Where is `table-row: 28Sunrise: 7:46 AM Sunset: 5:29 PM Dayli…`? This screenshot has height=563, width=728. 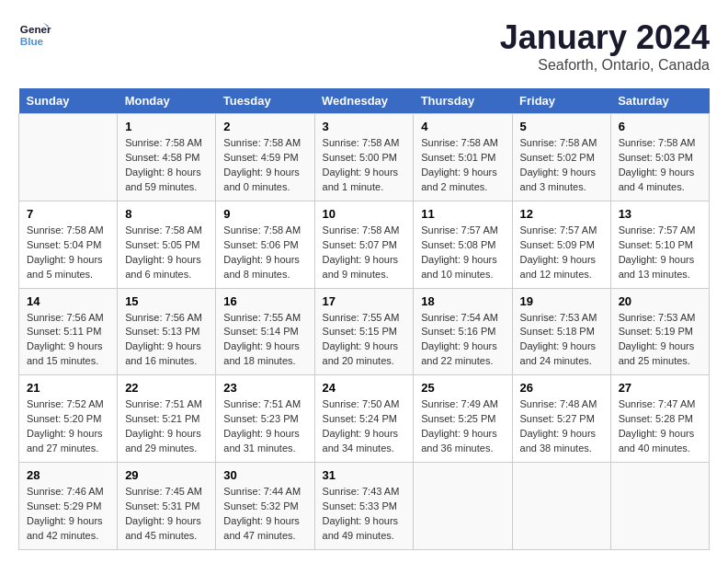 table-row: 28Sunrise: 7:46 AM Sunset: 5:29 PM Dayli… is located at coordinates (68, 506).